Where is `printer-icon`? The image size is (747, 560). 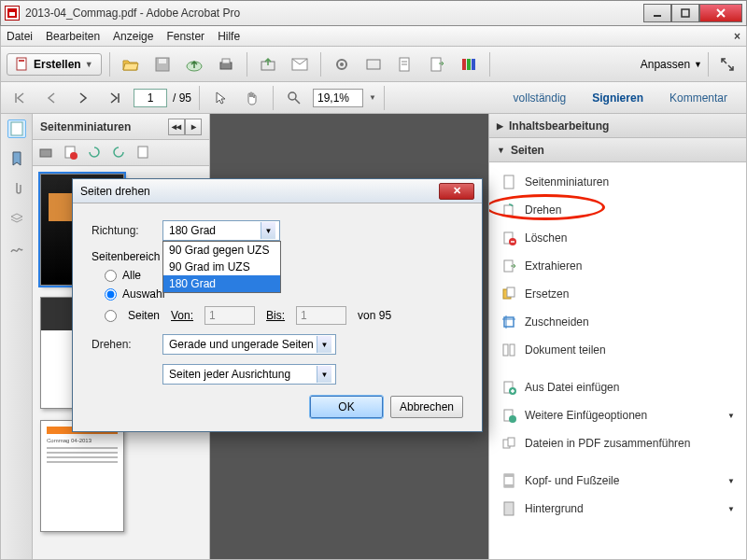
printer-icon is located at coordinates (226, 64).